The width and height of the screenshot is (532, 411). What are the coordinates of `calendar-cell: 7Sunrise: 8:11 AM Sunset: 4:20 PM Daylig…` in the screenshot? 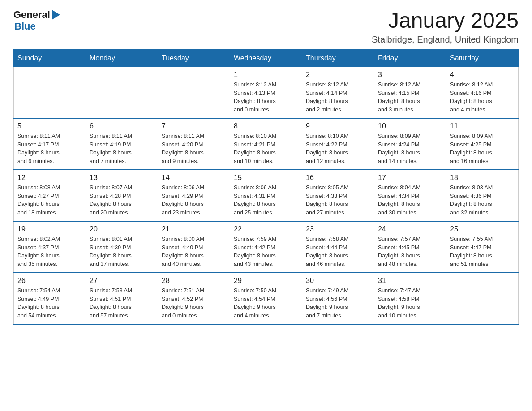 It's located at (194, 144).